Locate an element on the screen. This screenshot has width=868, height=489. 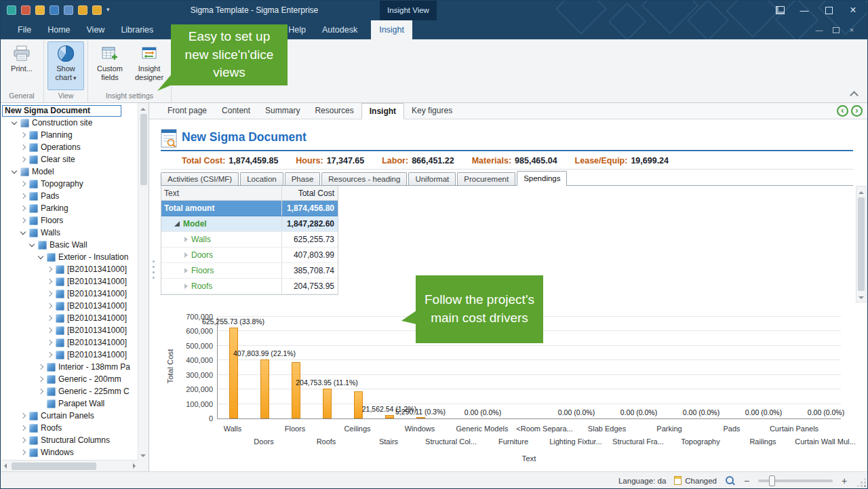
zoom-slider is located at coordinates (795, 481).